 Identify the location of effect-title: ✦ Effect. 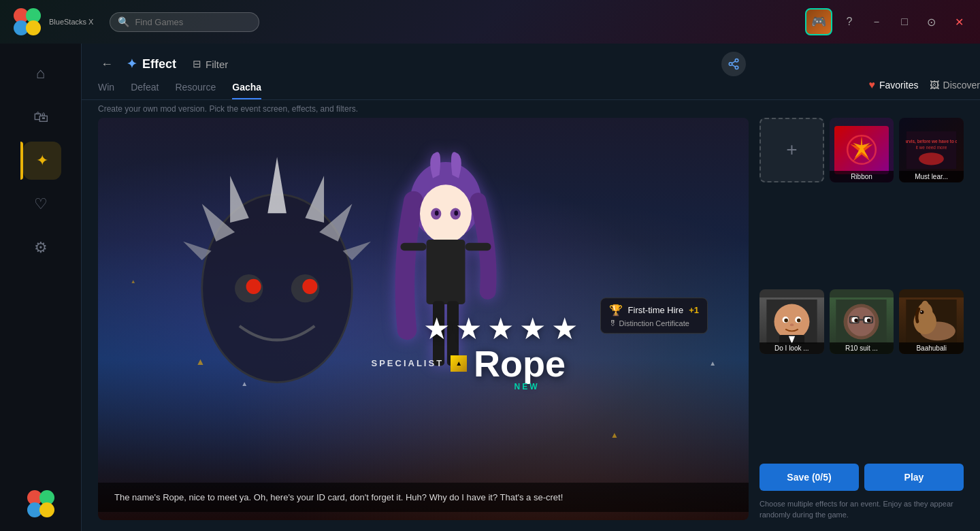
(151, 64).